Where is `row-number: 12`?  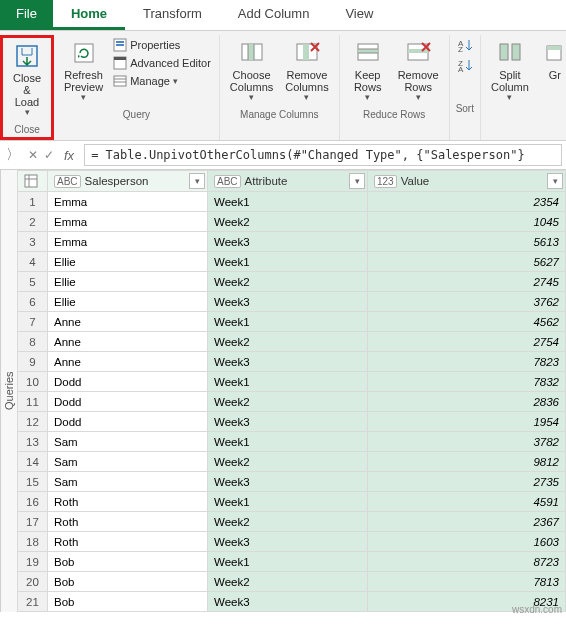 row-number: 12 is located at coordinates (33, 422).